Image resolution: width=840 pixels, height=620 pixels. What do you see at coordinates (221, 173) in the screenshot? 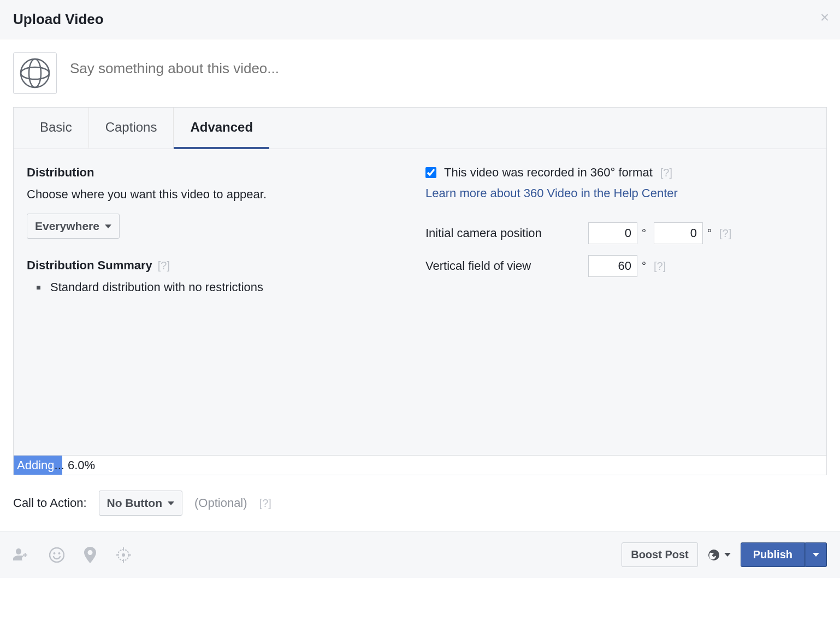
I see `distribution-heading: Distribution` at bounding box center [221, 173].